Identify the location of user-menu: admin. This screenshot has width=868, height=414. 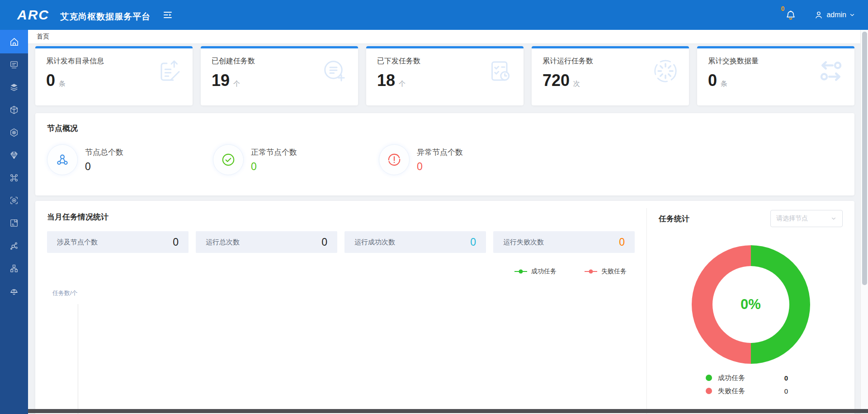
(835, 15).